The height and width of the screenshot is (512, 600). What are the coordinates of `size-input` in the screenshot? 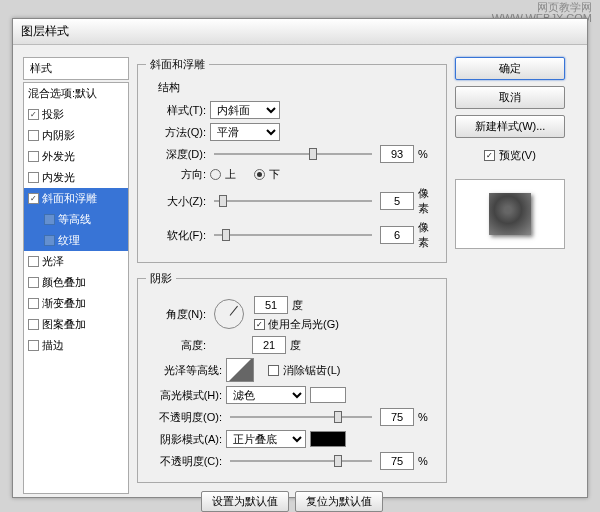 It's located at (397, 201).